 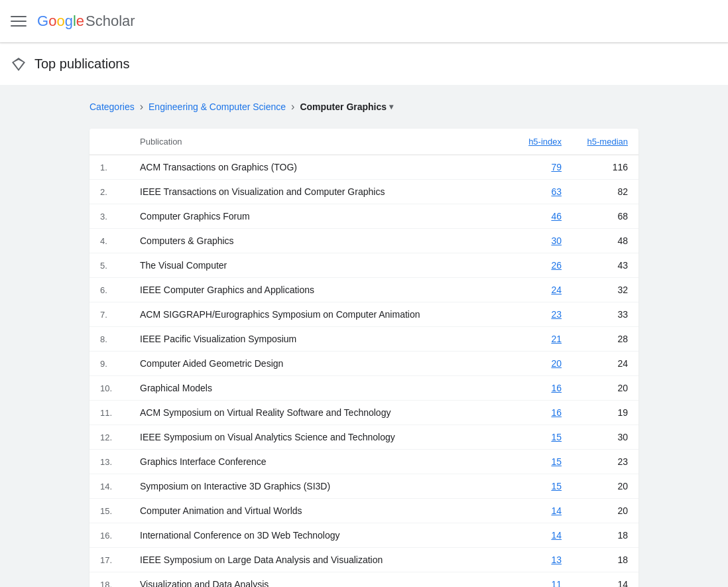 What do you see at coordinates (120, 340) in the screenshot?
I see `row-rank: 8.` at bounding box center [120, 340].